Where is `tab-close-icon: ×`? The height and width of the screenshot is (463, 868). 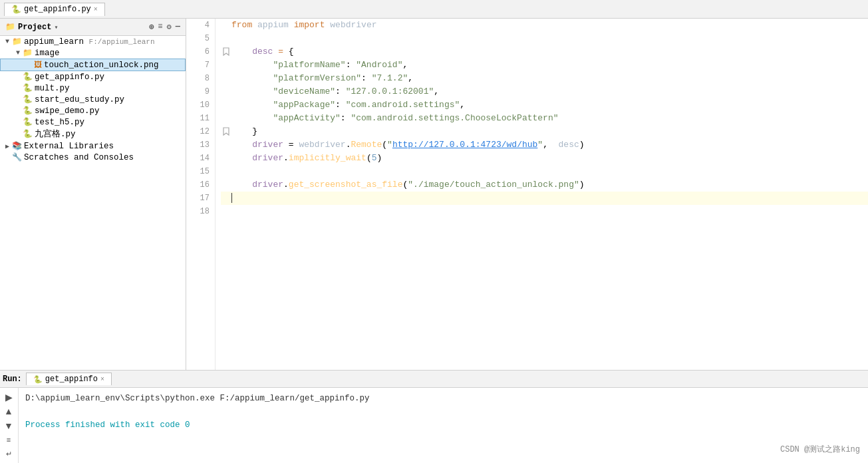
tab-close-icon: × is located at coordinates (96, 9).